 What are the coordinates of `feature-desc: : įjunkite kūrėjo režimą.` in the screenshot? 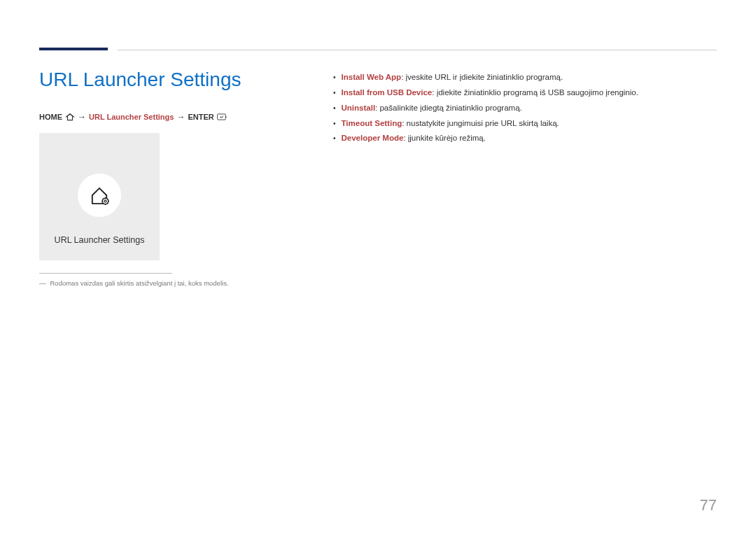 It's located at (444, 138).